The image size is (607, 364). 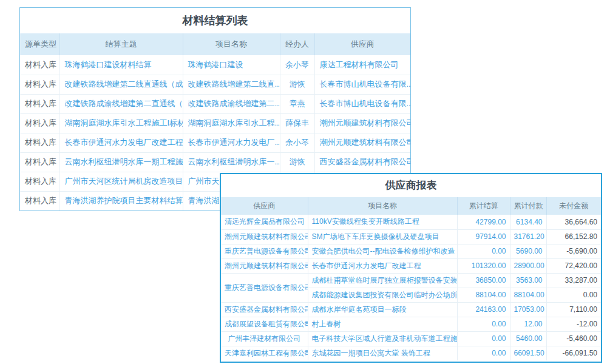 I want to click on table-row: 潮州元顺建筑材料有限公司 SM广场地下车库更换摄像机及硬盘项目 97914.00…, so click(x=411, y=237).